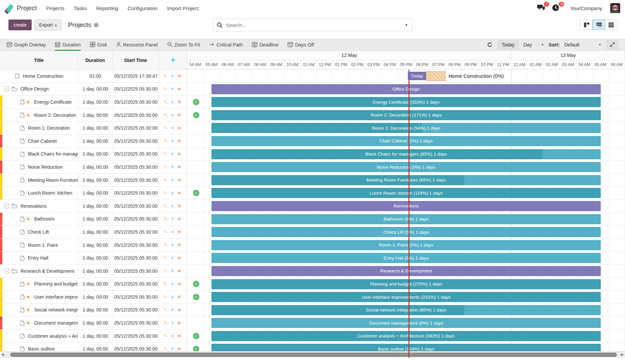 Image resolution: width=625 pixels, height=364 pixels. I want to click on gantt-bar-task: Black Chairs for managers (85%) 1 days, so click(406, 154).